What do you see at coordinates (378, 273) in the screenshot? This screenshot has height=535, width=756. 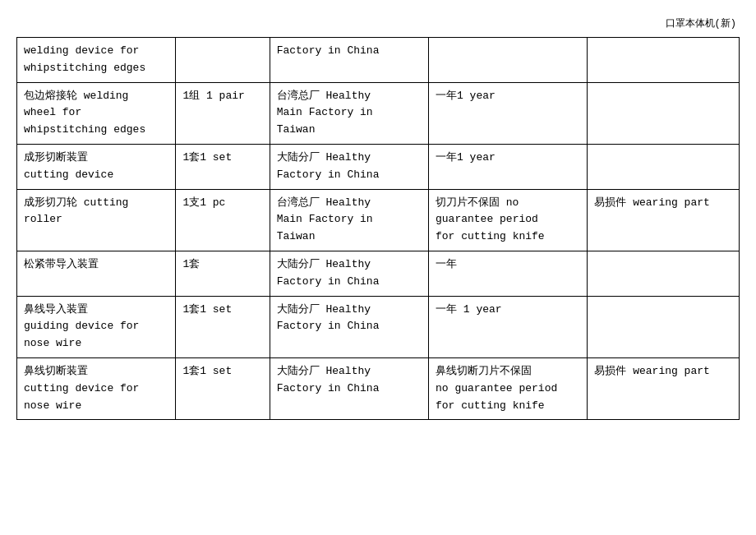 I see `table-row: 松紧带导入装置1套大陆分厂 HealthyFactory in China一年` at bounding box center [378, 273].